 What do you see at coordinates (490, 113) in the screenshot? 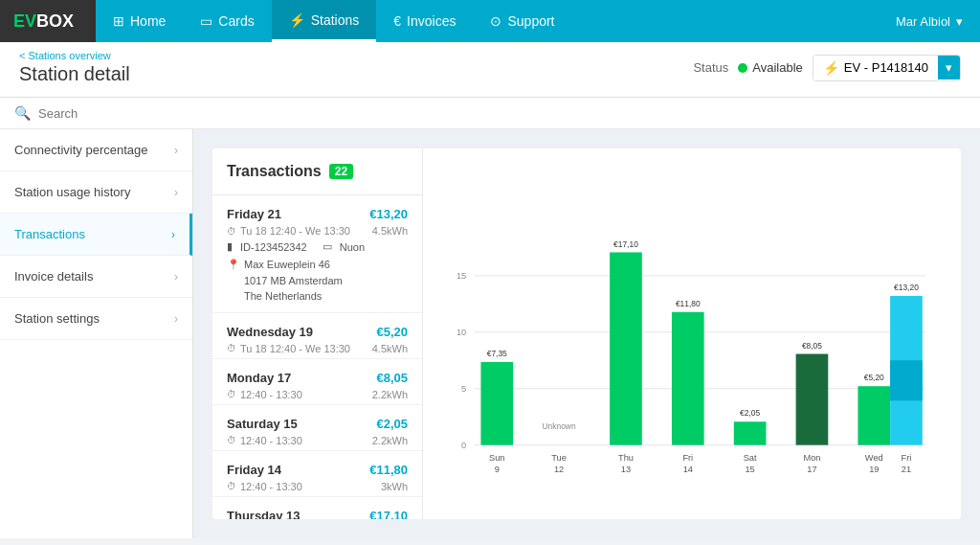
I see `search-bar: 🔍` at bounding box center [490, 113].